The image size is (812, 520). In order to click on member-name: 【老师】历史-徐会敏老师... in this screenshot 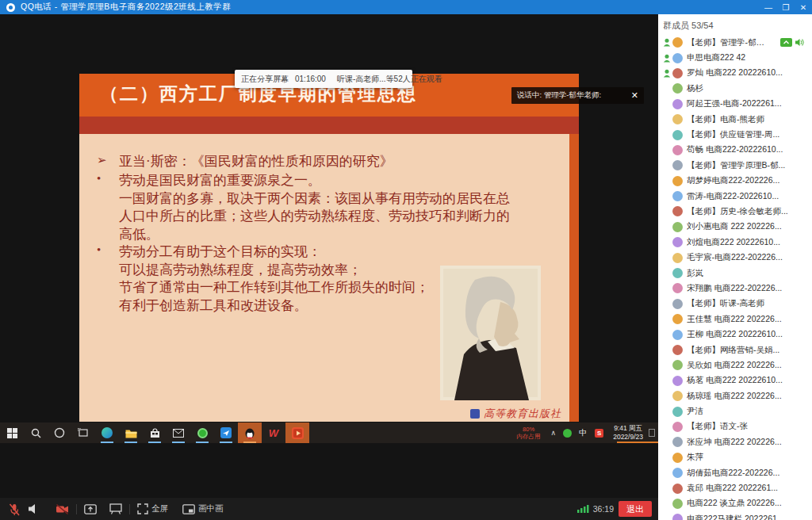, I will do `click(737, 212)`.